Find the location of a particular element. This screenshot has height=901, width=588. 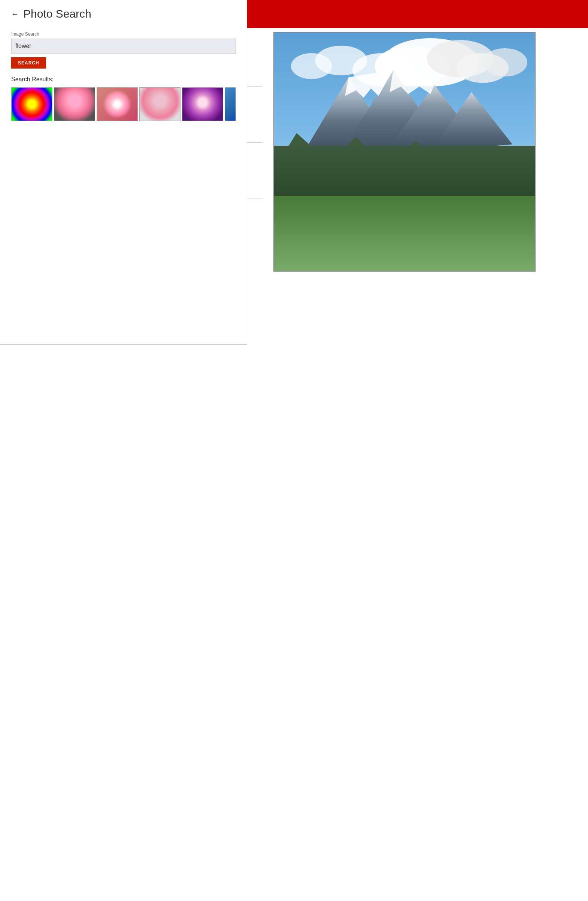

header: ← Photo Search is located at coordinates (123, 14).